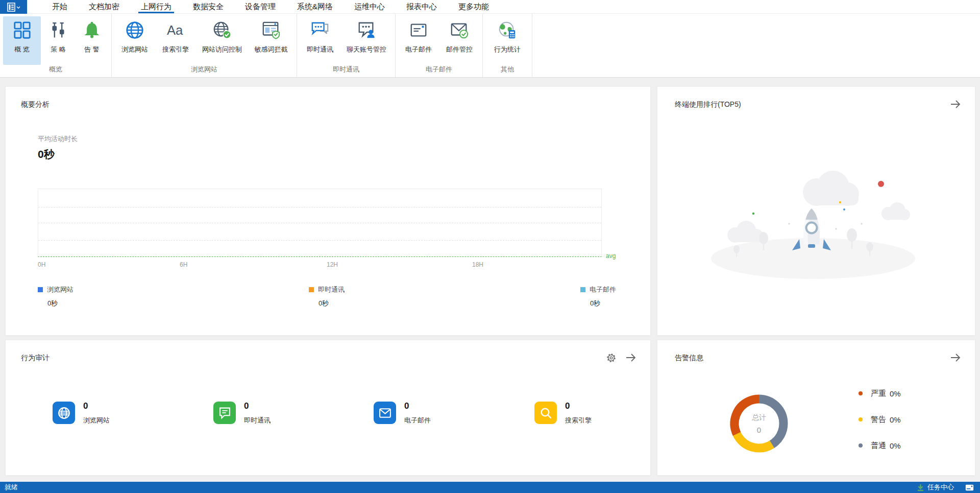 This screenshot has width=980, height=493. I want to click on page-shield-icon, so click(271, 30).